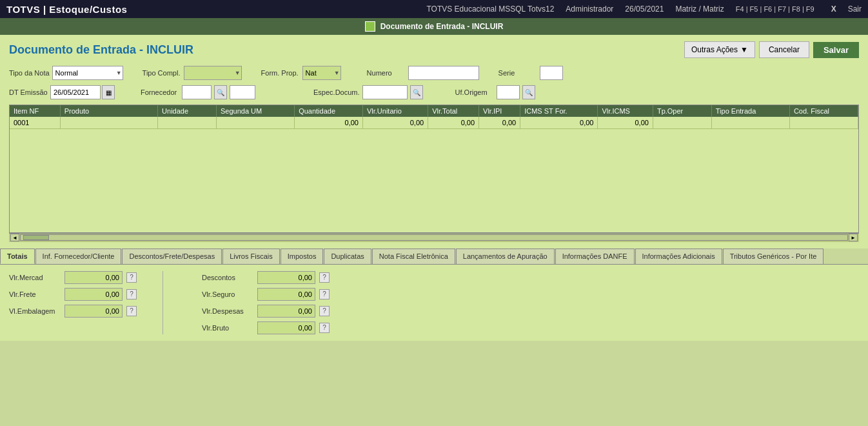 This screenshot has height=426, width=868. Describe the element at coordinates (35, 111) in the screenshot. I see `col-item-nf: Item NF` at that location.